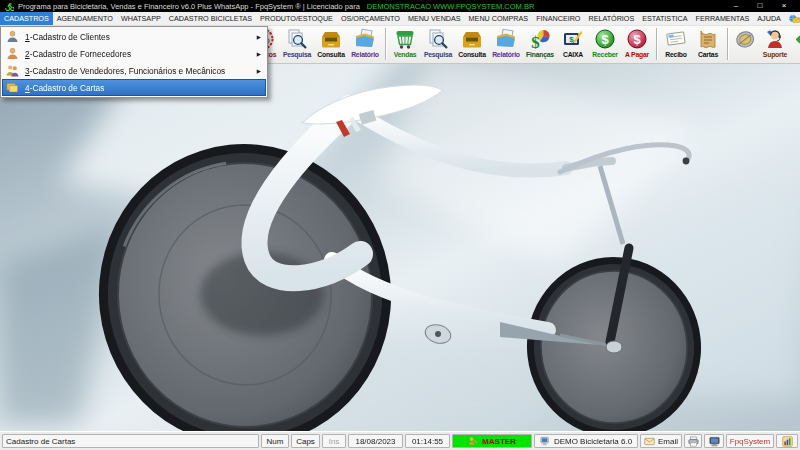  I want to click on menu-item-label: MENU VENDAS, so click(434, 18).